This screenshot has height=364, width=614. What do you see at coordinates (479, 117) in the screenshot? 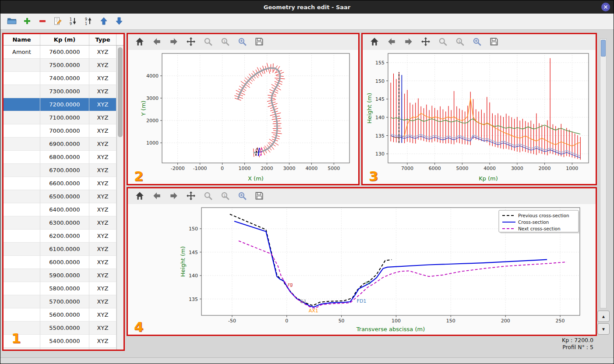
I see `long-profile-chart: 7000600050004000300020001000130135140145…` at bounding box center [479, 117].